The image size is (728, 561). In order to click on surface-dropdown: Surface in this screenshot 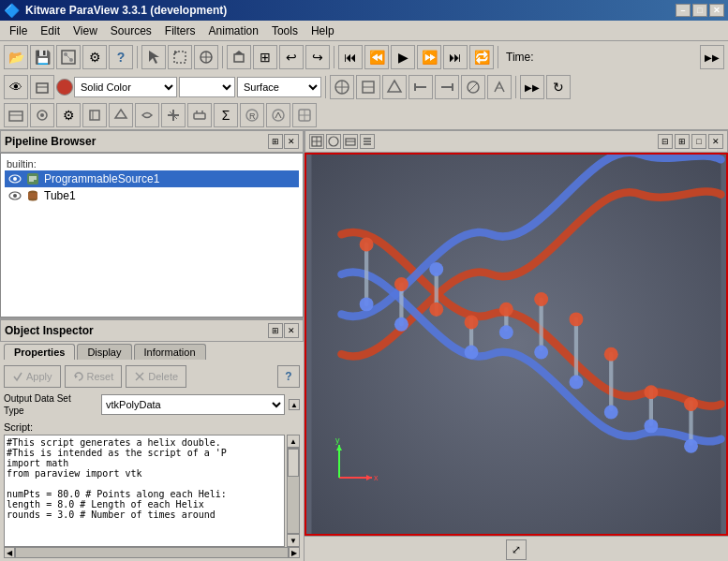, I will do `click(279, 87)`.